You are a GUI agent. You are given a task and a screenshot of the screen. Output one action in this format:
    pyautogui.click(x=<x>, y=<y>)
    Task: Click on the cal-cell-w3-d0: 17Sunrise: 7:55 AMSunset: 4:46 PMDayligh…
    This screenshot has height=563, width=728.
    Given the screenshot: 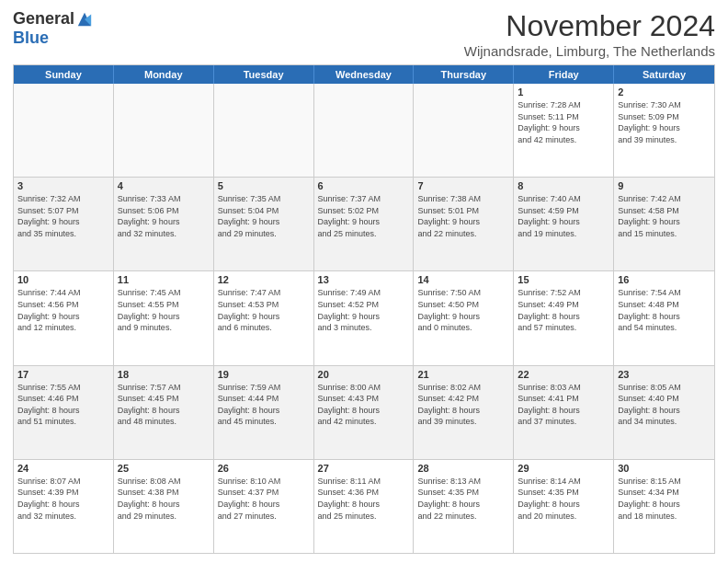 What is the action you would take?
    pyautogui.click(x=64, y=412)
    